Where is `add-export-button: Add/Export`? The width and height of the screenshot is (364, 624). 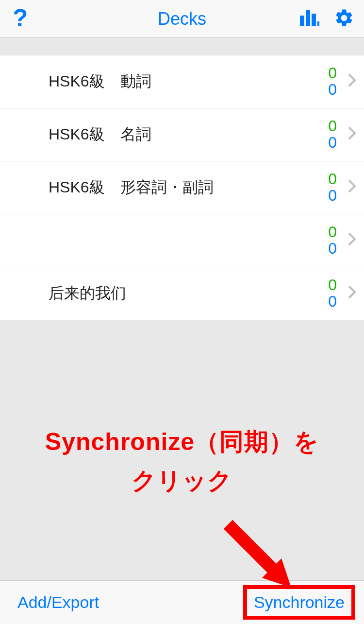 add-export-button: Add/Export is located at coordinates (58, 603).